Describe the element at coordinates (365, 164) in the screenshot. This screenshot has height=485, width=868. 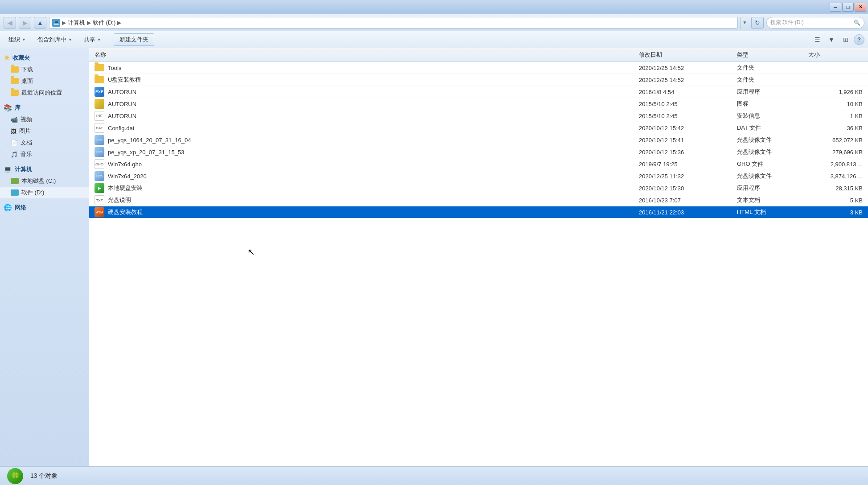
I see `file-name-cell: GHOWin7x64.gho` at that location.